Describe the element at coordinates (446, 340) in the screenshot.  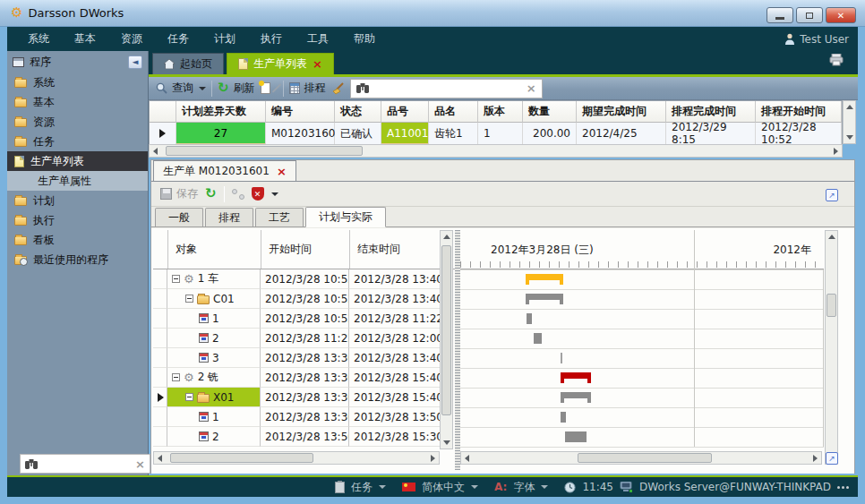
I see `tree-vertical-scrollbar` at that location.